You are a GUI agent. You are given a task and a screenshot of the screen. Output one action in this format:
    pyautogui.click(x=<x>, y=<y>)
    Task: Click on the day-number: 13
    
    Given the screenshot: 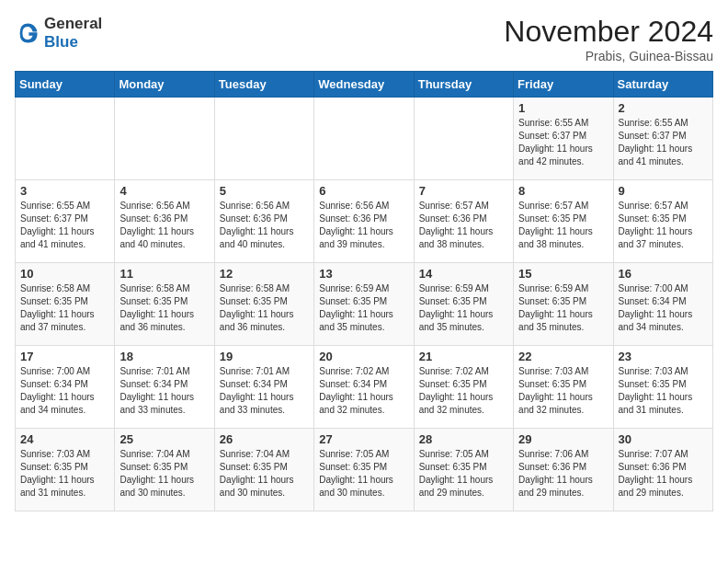 What is the action you would take?
    pyautogui.click(x=364, y=274)
    